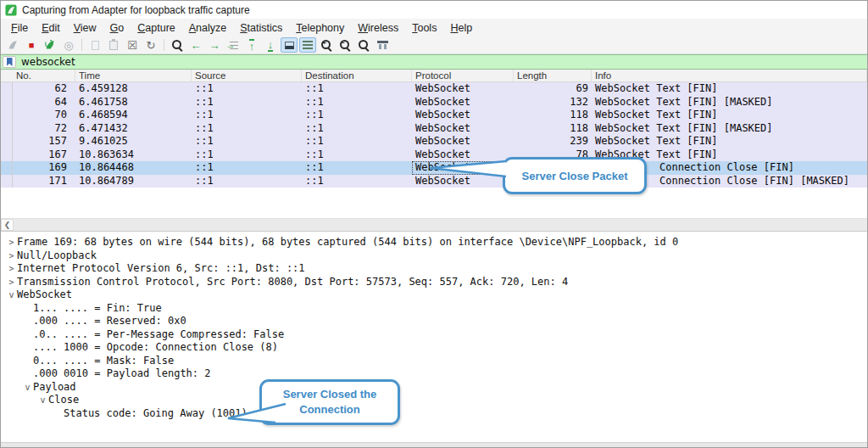  Describe the element at coordinates (434, 269) in the screenshot. I see `detail-ipv6: >Internet Protocol Version 6, Src: ::1, …` at that location.